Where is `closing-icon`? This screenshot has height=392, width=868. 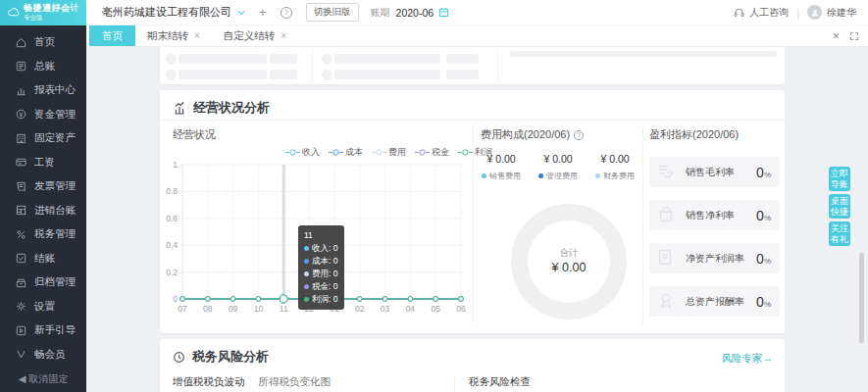
closing-icon is located at coordinates (22, 259).